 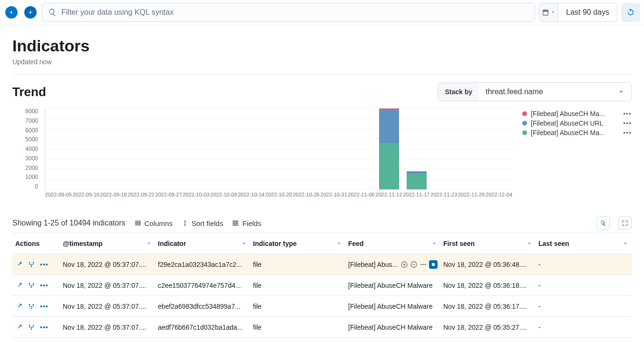 What do you see at coordinates (295, 12) in the screenshot?
I see `kql-input-field` at bounding box center [295, 12].